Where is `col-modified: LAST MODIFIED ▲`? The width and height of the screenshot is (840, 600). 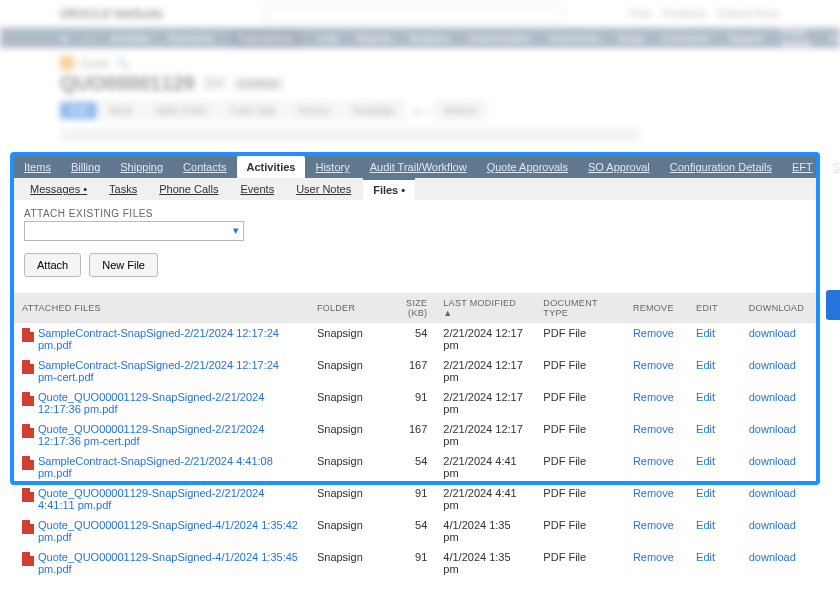
col-modified: LAST MODIFIED ▲ is located at coordinates (485, 308).